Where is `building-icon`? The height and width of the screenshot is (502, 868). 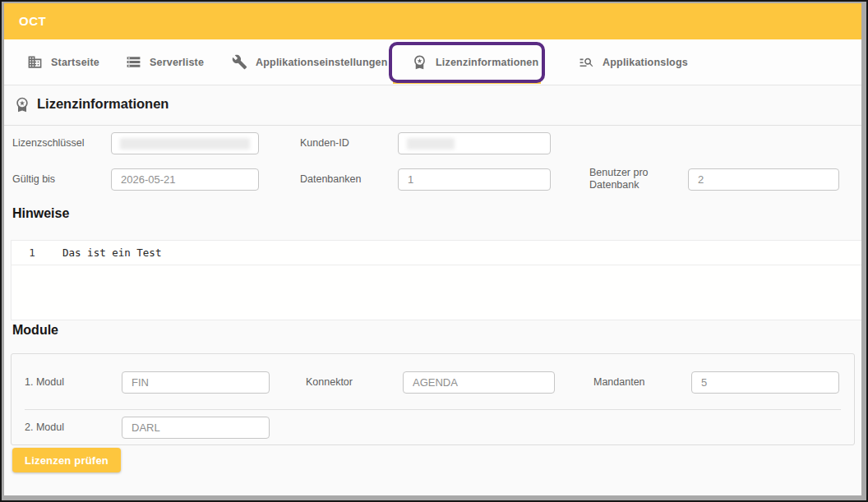
building-icon is located at coordinates (35, 62).